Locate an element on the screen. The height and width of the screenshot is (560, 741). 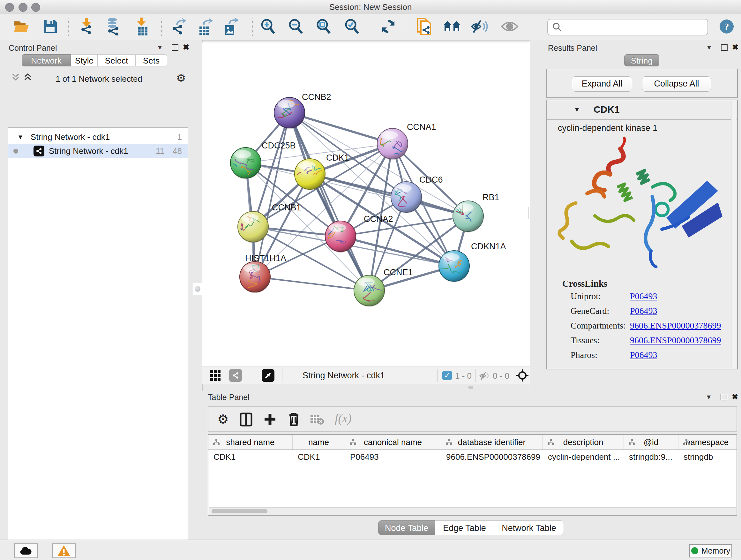
network-node-ccna1 is located at coordinates (391, 144).